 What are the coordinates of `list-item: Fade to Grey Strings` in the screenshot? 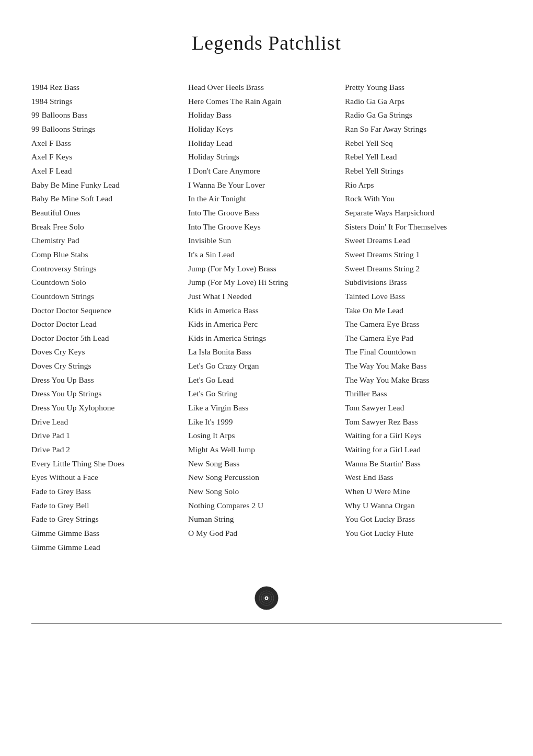 It's located at (110, 520).